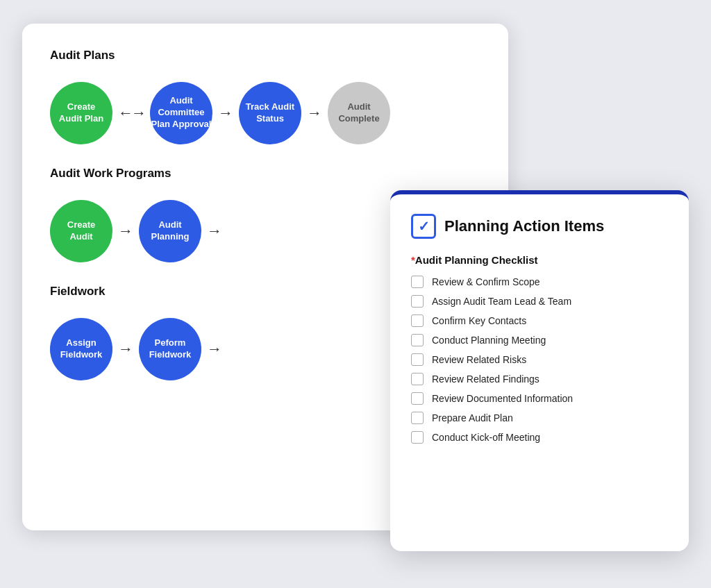  What do you see at coordinates (489, 340) in the screenshot?
I see `checklist-label-4: Conduct Planning Meeting` at bounding box center [489, 340].